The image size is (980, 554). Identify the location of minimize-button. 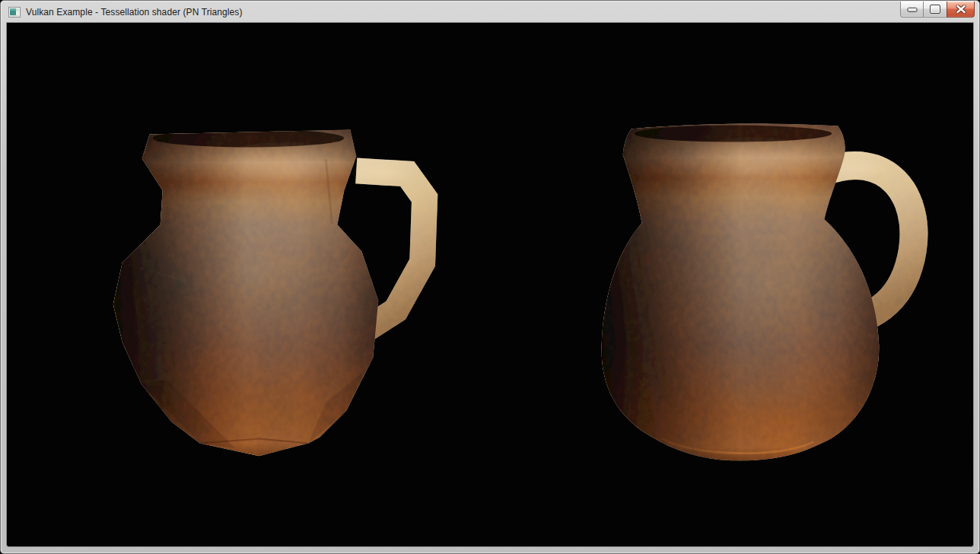
(912, 9).